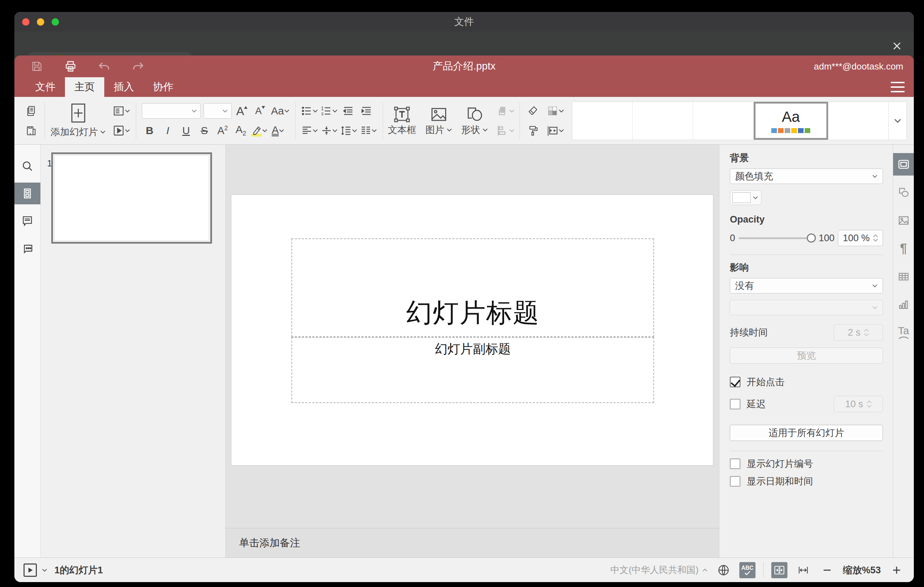 This screenshot has height=587, width=924. What do you see at coordinates (402, 121) in the screenshot?
I see `insert-textbox-button: 文本框` at bounding box center [402, 121].